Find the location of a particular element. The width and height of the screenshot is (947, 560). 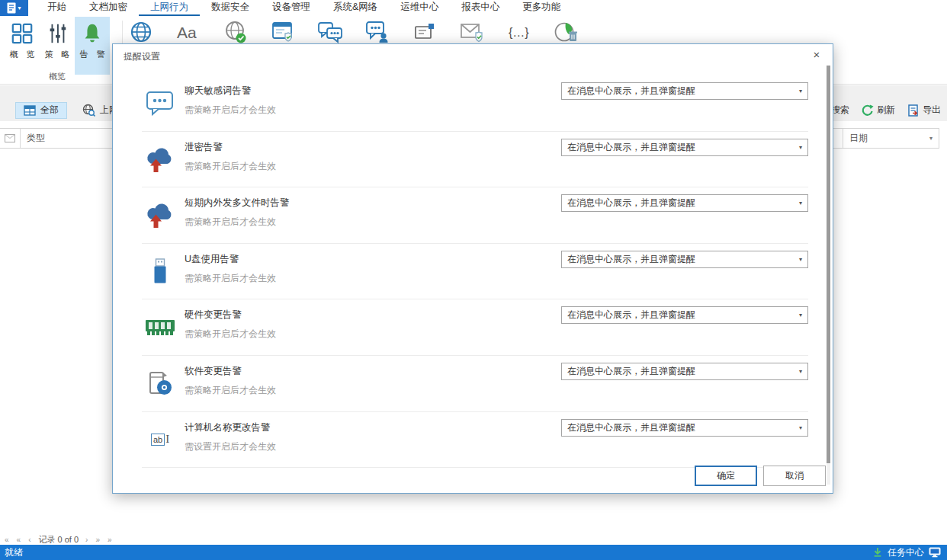

globe-icon is located at coordinates (141, 32).